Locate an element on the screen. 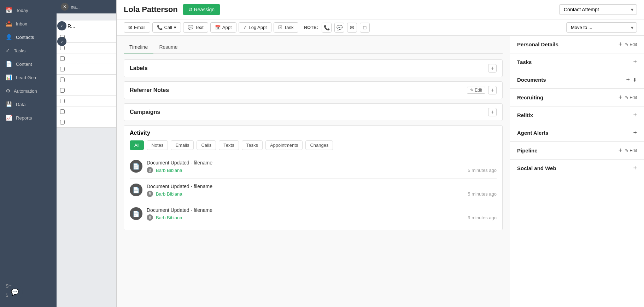 This screenshot has width=644, height=307. sidebar-item-today: 📅 Today is located at coordinates (28, 10).